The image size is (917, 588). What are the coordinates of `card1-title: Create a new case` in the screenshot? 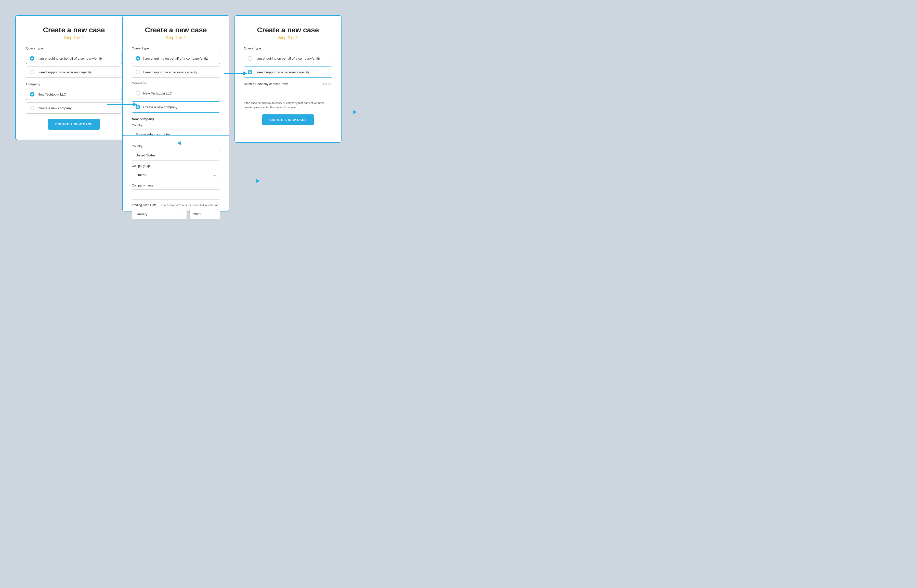 It's located at (74, 30).